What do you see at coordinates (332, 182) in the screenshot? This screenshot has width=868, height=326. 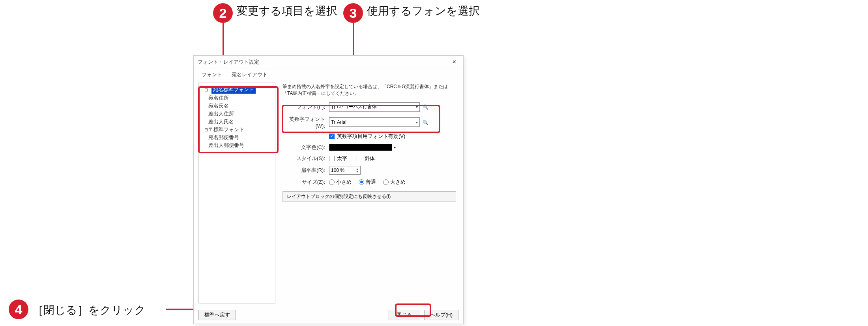 I see `size-small-radio` at bounding box center [332, 182].